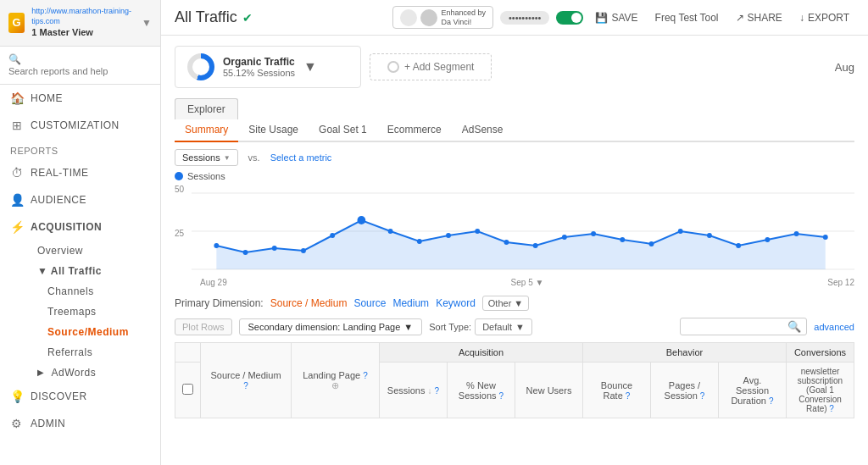 The width and height of the screenshot is (868, 465). Describe the element at coordinates (80, 423) in the screenshot. I see `sidebar-item-admin: ⚙ ADMIN` at that location.